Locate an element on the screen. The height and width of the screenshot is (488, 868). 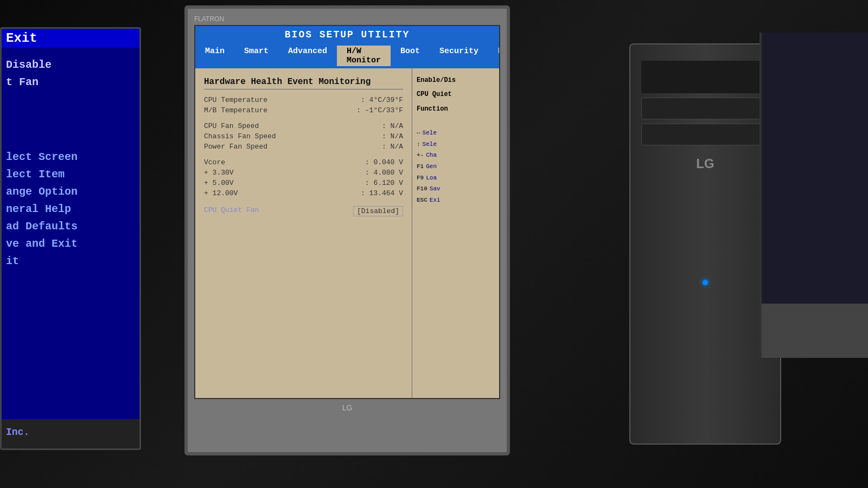
key-esc-icon: ESC is located at coordinates (422, 201).